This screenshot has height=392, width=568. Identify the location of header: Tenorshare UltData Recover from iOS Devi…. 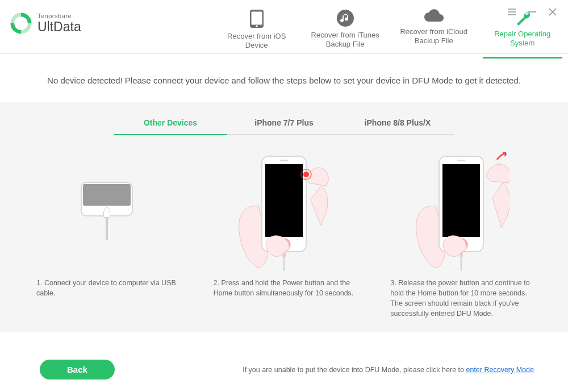
(284, 27).